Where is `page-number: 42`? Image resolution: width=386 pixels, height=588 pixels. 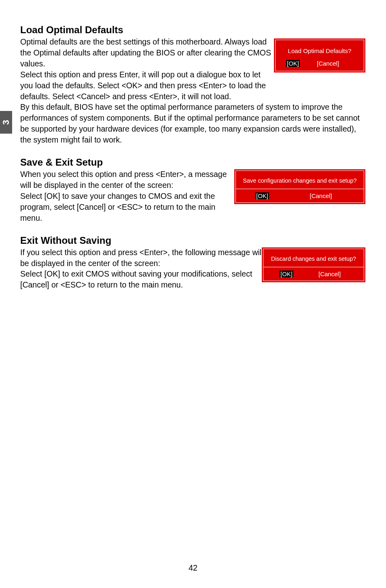 page-number: 42 is located at coordinates (193, 568).